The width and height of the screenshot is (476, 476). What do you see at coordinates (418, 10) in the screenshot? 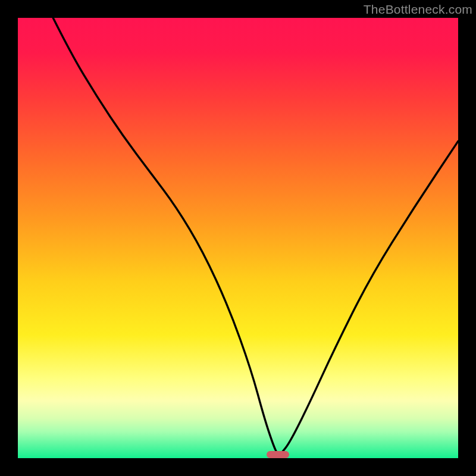
I see `watermark-label: TheBottleneck.com` at bounding box center [418, 10].